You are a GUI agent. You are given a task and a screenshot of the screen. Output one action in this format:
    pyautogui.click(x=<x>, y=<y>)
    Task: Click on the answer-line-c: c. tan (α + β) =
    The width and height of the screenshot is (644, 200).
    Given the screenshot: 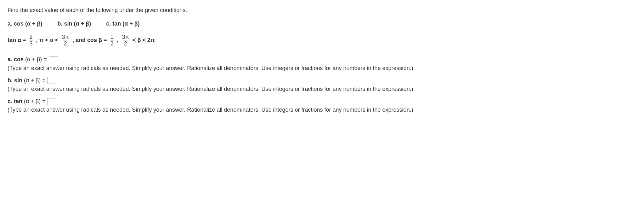 What is the action you would take?
    pyautogui.click(x=322, y=102)
    